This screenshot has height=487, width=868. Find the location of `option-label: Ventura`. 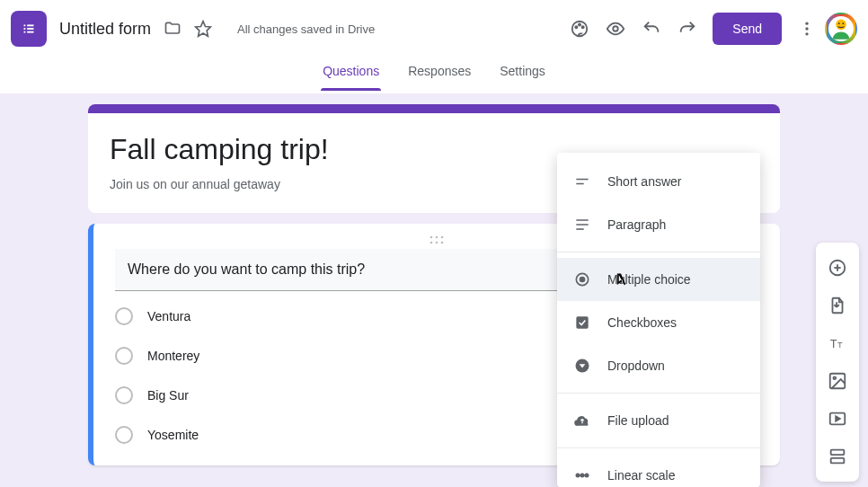

option-label: Ventura is located at coordinates (169, 316).